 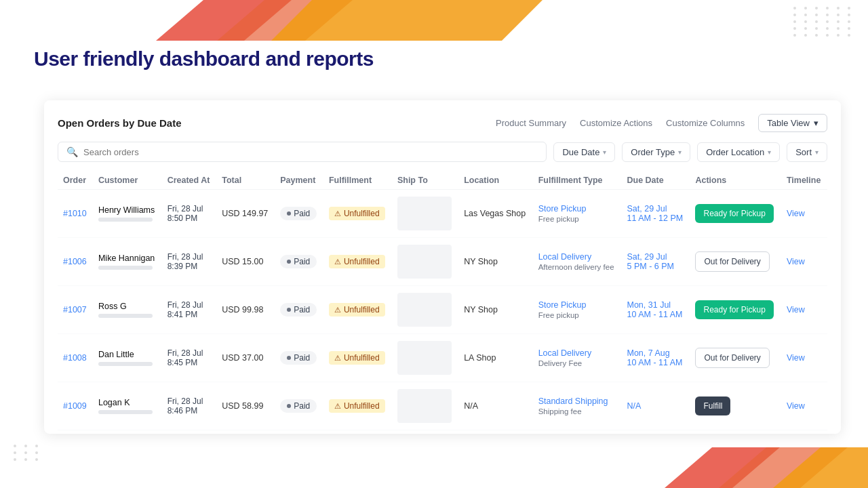 I want to click on due-date-link: Sat, 29 Jul11 AM - 12 PM, so click(x=655, y=214).